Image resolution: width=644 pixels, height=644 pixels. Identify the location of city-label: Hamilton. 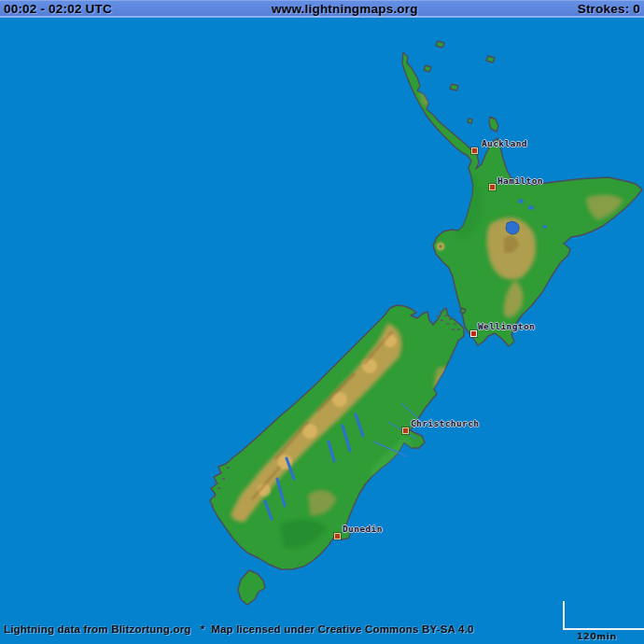
(521, 181).